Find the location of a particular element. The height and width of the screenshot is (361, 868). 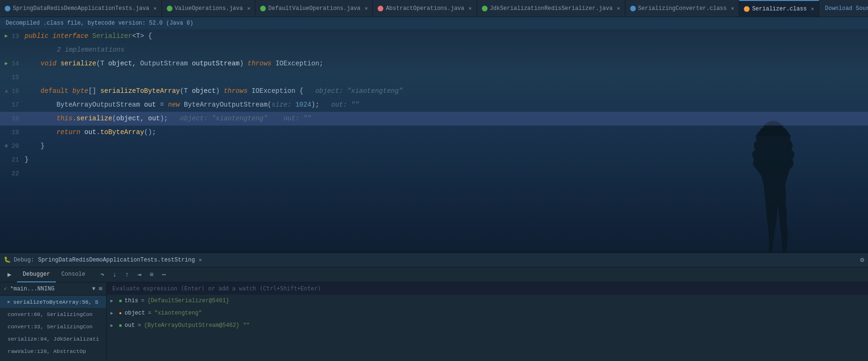

tab-valueops: ValueOperations.java ✕ is located at coordinates (209, 9).